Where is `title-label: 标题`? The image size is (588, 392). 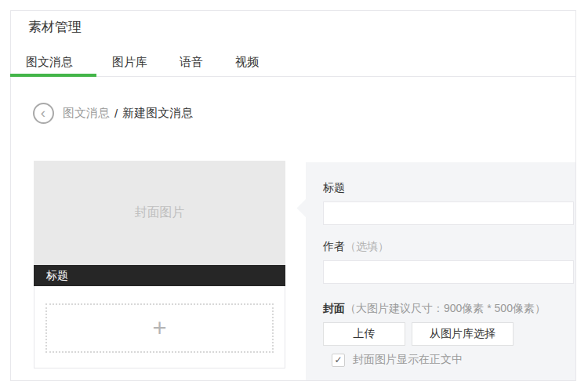
title-label: 标题 is located at coordinates (334, 188).